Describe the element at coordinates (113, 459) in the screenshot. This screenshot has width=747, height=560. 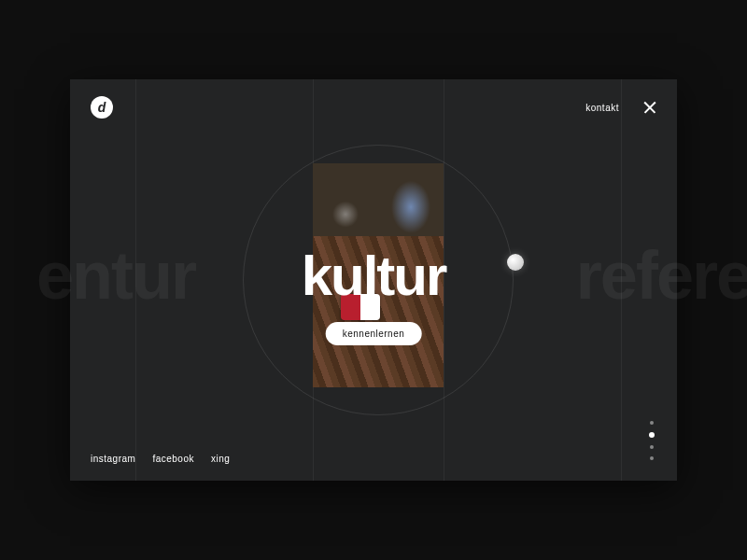
I see `social-instagram: instagram` at that location.